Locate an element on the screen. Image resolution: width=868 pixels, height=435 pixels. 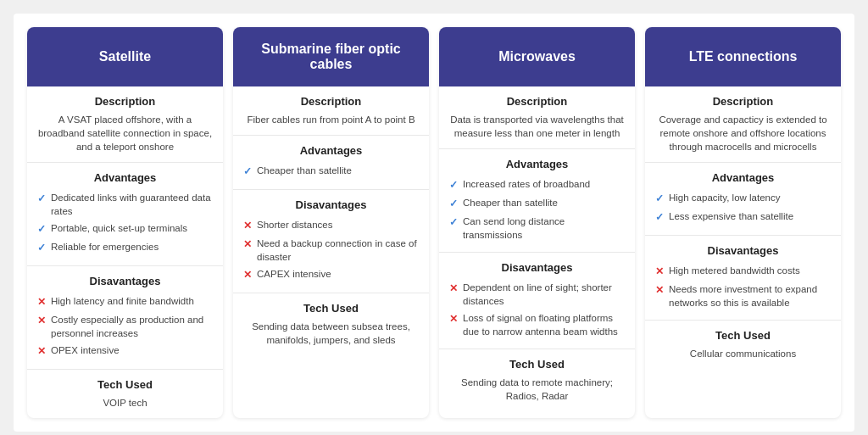
list-item: ✓Dedicated links with guaranteed data ra… is located at coordinates (125, 204).